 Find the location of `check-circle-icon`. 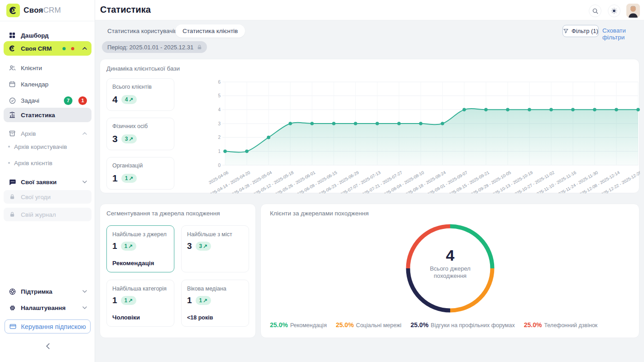

check-circle-icon is located at coordinates (12, 100).